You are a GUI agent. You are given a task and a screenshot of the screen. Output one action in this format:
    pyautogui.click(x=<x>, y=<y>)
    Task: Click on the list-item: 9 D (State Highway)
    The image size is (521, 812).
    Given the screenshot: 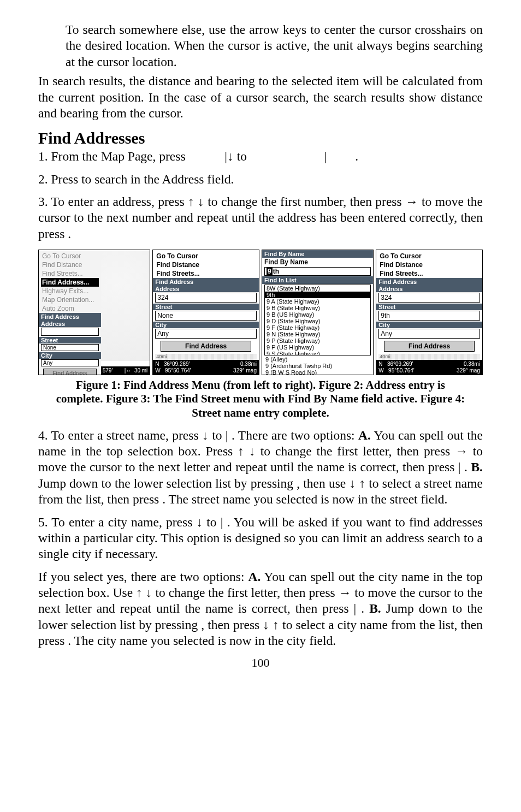 What is the action you would take?
    pyautogui.click(x=318, y=321)
    